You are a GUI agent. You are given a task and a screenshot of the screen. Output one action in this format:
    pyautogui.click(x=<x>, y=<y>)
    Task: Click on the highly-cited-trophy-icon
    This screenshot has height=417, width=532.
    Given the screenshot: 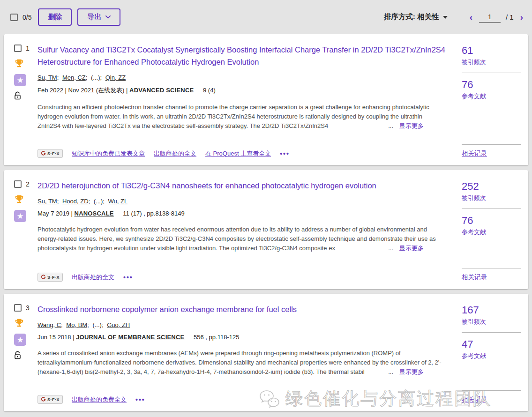 What is the action you would take?
    pyautogui.click(x=19, y=64)
    